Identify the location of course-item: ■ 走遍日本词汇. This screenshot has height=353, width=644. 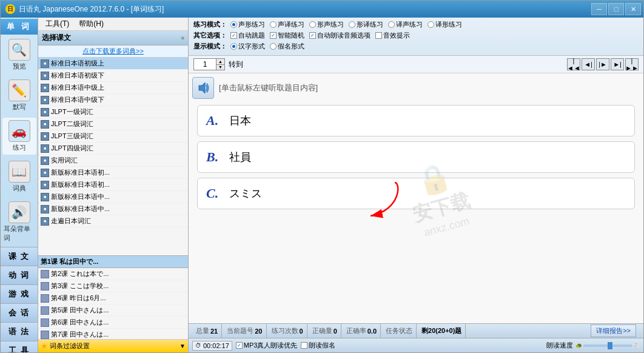
(113, 221).